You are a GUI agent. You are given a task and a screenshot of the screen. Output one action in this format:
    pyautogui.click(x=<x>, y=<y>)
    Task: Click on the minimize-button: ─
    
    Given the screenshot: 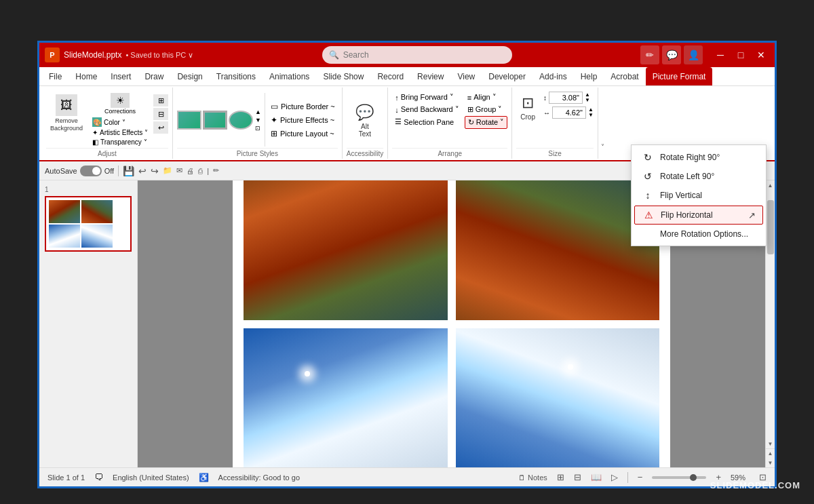 What is the action you would take?
    pyautogui.click(x=720, y=55)
    